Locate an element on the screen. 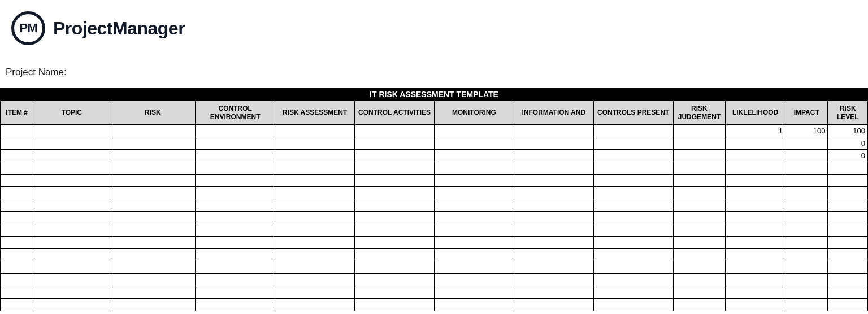 This screenshot has width=868, height=314. cell-impact: 100 is located at coordinates (806, 131).